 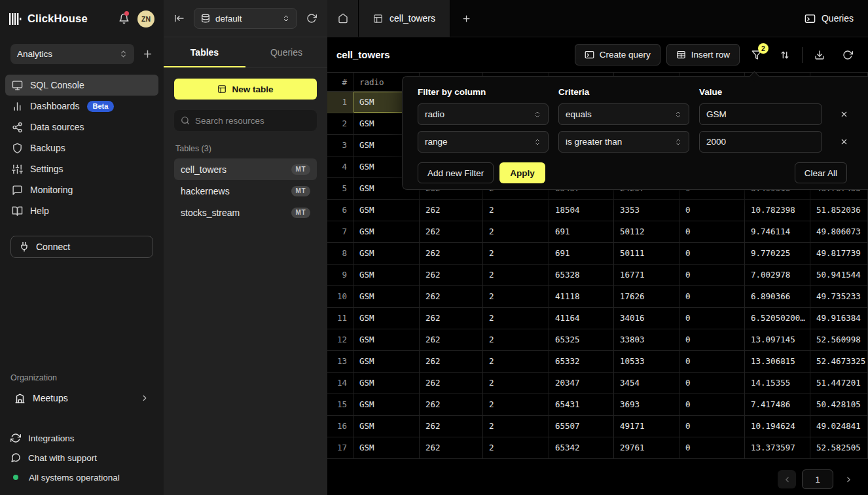 What do you see at coordinates (839, 254) in the screenshot?
I see `table-cell: 49.817739` at bounding box center [839, 254].